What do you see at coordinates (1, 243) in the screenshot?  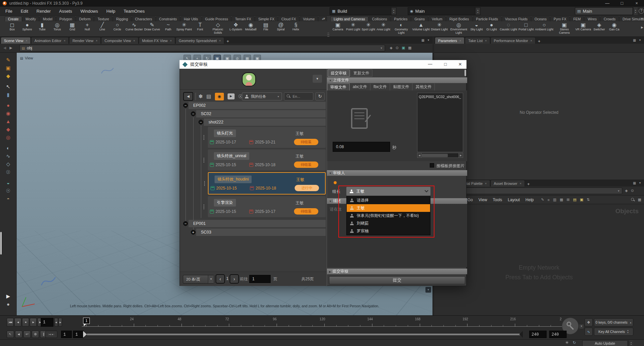 I see `left-edge-scrollbar` at bounding box center [1, 243].